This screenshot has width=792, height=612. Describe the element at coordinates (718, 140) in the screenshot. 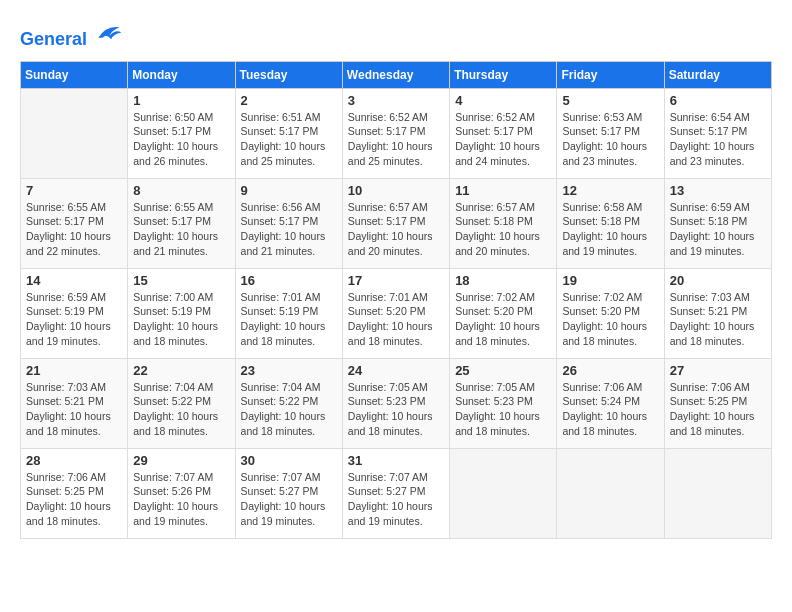

I see `day-info: Sunrise: 6:54 AMSunset: 5:17 PMDaylight:…` at that location.